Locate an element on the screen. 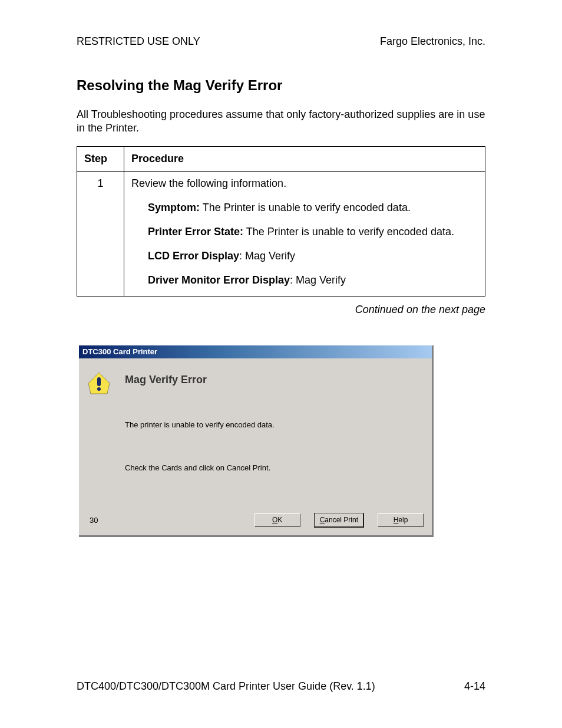 This screenshot has height=728, width=562. driver-monitor-line: Driver Monitor Error Display: Mag Verify is located at coordinates (313, 281).